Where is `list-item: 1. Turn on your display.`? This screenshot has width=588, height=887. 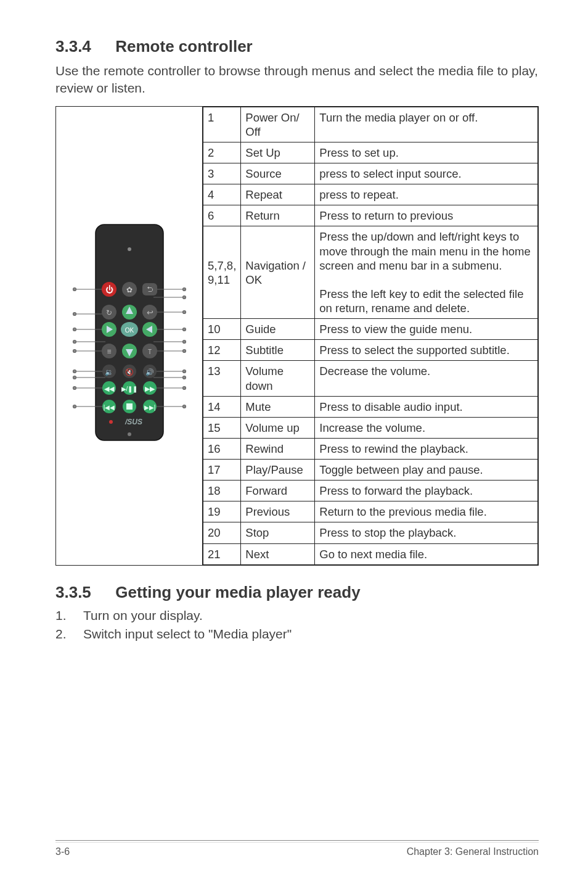 list-item: 1. Turn on your display. is located at coordinates (297, 616).